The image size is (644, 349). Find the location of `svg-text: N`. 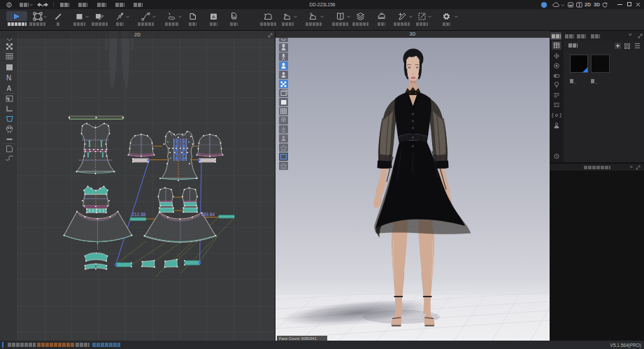

svg-text: N is located at coordinates (8, 78).